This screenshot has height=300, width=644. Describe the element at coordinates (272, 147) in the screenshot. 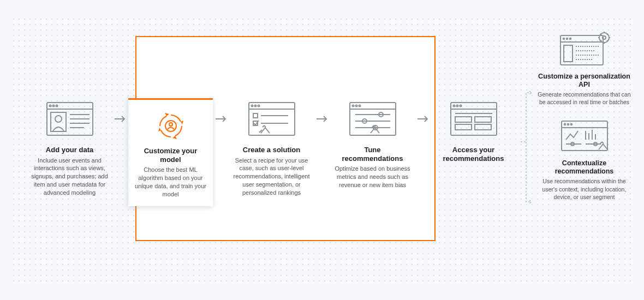

I see `step-create-solution: Create a solution Select a recipe for yo…` at that location.